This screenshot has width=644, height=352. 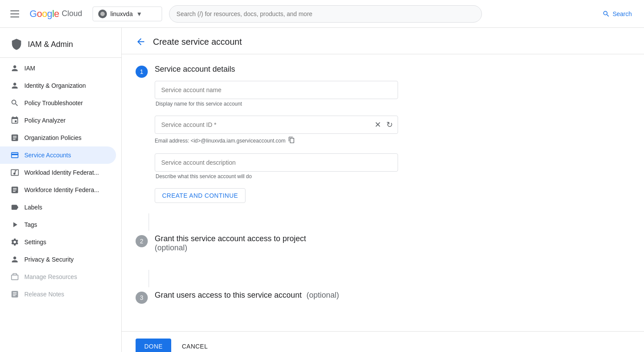 What do you see at coordinates (276, 125) in the screenshot?
I see `service-account-id-wrapper: ✕ ↻` at bounding box center [276, 125].